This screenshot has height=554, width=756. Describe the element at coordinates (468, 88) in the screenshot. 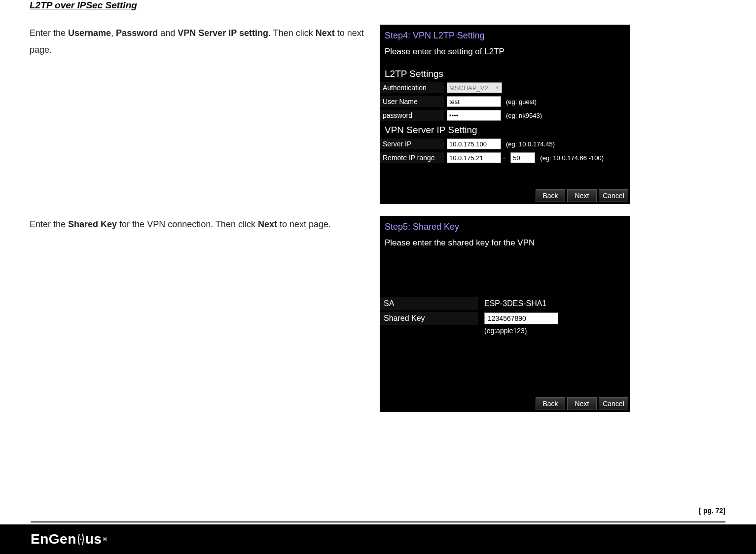

I see `authentication-value: MSCHAP_V2` at that location.